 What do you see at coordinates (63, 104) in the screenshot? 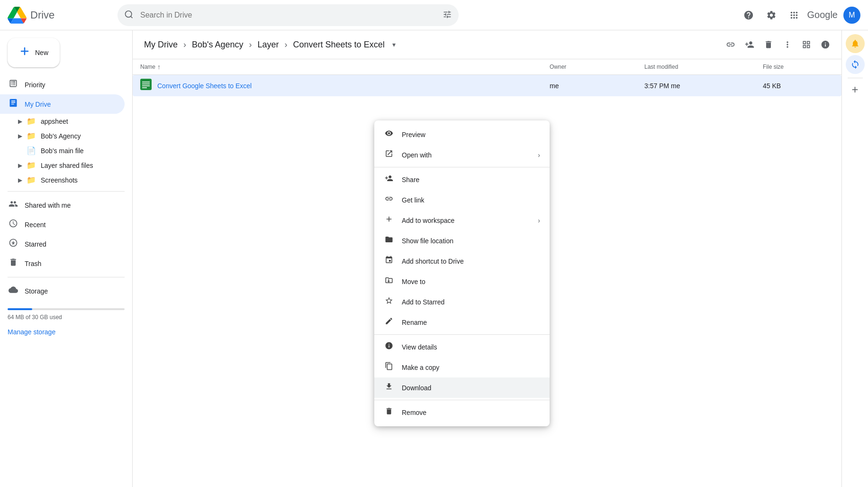
I see `sidebar-item-mydrive: My Drive` at bounding box center [63, 104].